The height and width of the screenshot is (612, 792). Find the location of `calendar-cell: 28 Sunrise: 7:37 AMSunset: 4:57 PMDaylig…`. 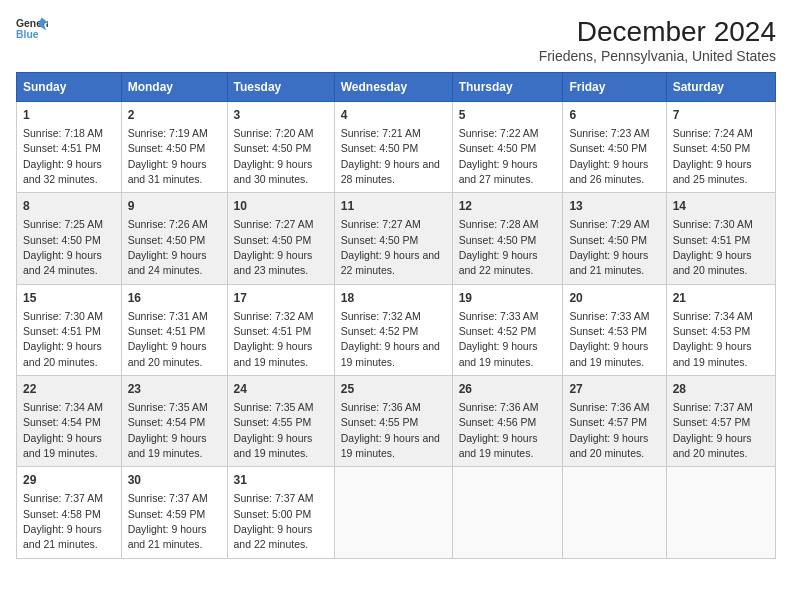

calendar-cell: 28 Sunrise: 7:37 AMSunset: 4:57 PMDaylig… is located at coordinates (720, 422).